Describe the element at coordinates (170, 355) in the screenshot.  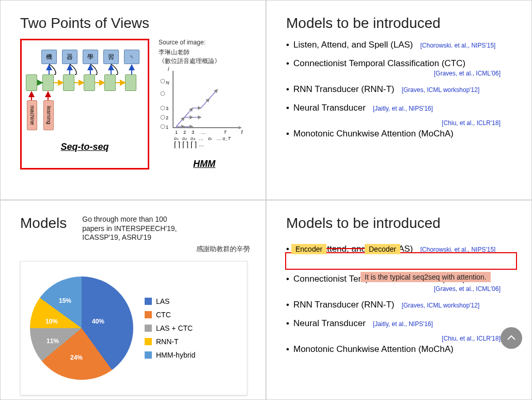
I see `legend-item: HMM-hybrid` at that location.